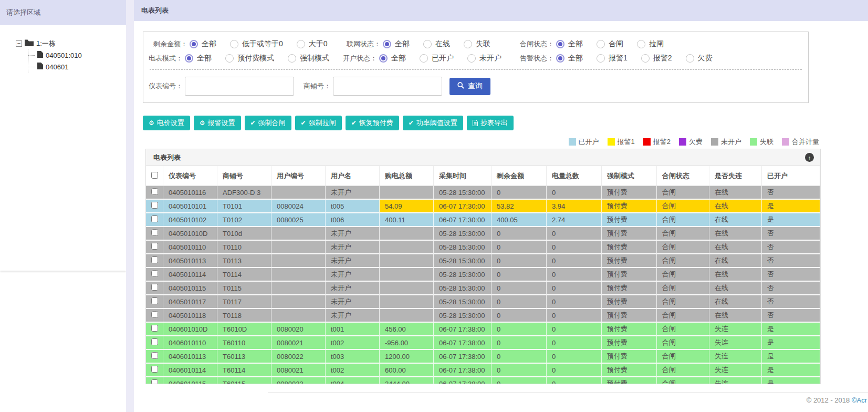 This screenshot has height=412, width=868. What do you see at coordinates (250, 58) in the screenshot?
I see `radio-option: 预付费模式` at bounding box center [250, 58].